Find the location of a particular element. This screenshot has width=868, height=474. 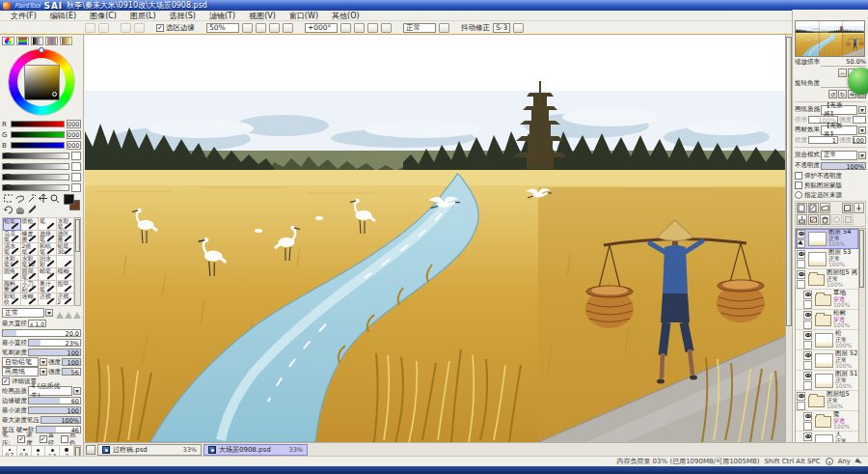

brush-cell: 水彩笔9 is located at coordinates (12, 263).